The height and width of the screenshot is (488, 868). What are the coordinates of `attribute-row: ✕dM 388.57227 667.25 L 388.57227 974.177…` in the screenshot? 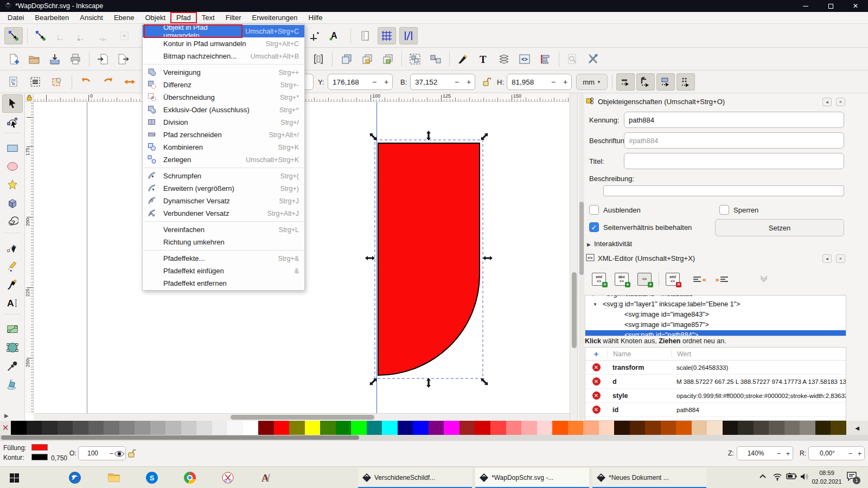 It's located at (716, 382).